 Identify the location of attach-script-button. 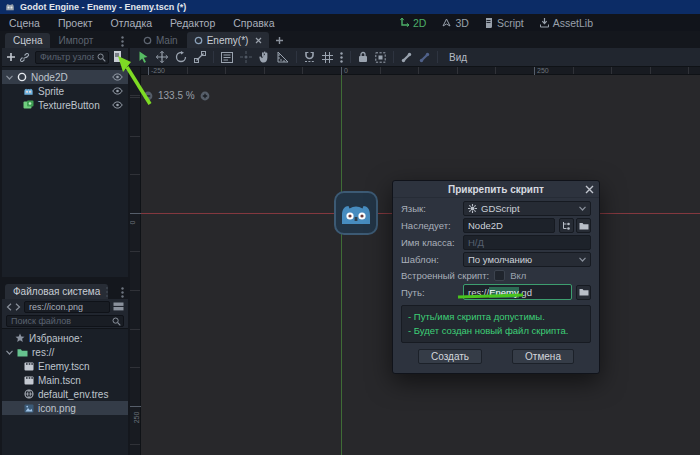
(118, 57).